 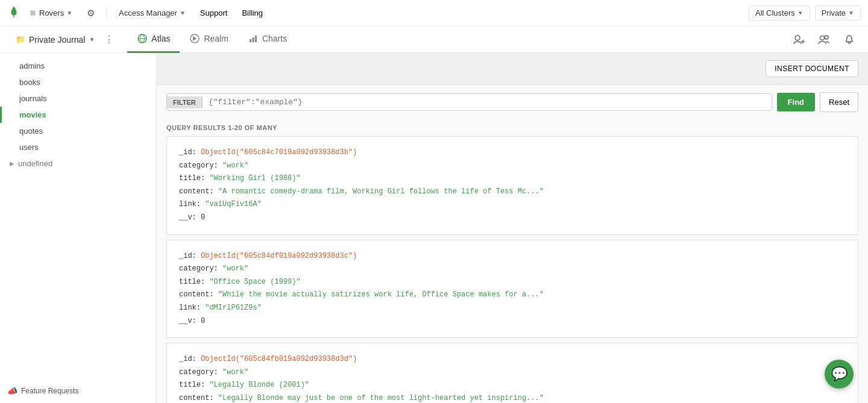 I want to click on sidebar-section-undefined: ▶ undefined, so click(x=78, y=164).